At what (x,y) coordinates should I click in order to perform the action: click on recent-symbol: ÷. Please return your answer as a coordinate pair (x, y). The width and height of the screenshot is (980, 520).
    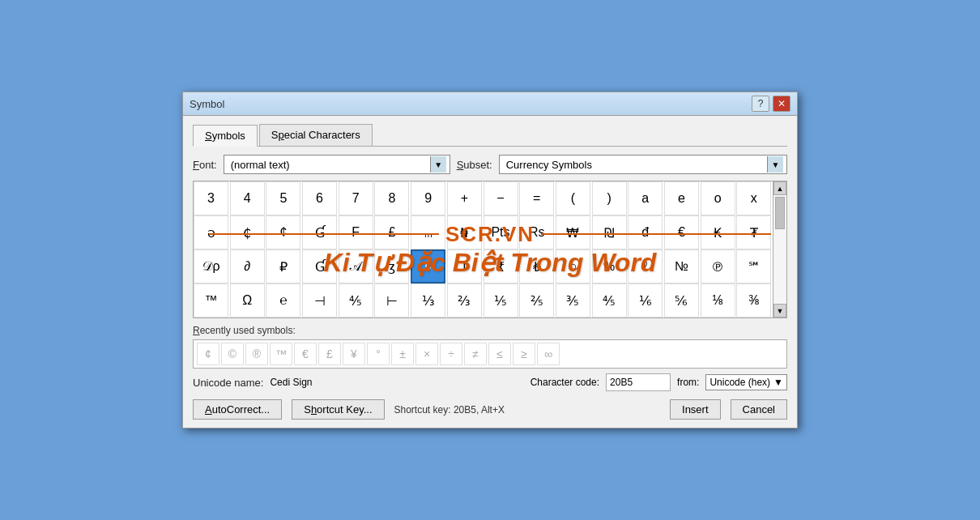
    Looking at the image, I should click on (451, 354).